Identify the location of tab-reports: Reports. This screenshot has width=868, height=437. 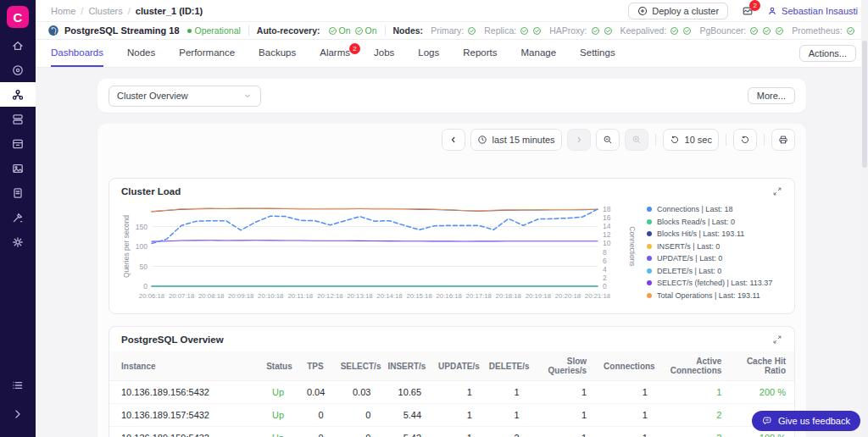
(480, 53).